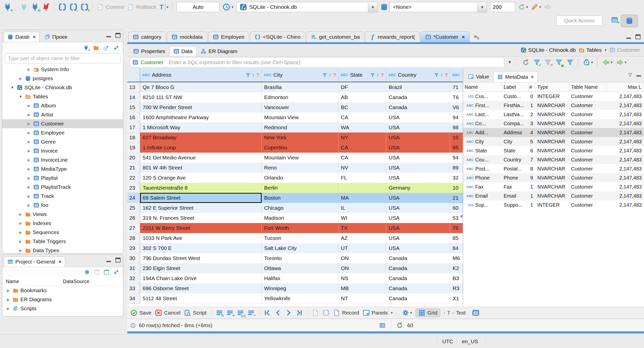 The height and width of the screenshot is (348, 644). What do you see at coordinates (615, 20) in the screenshot?
I see `open-perspective-button: +` at bounding box center [615, 20].